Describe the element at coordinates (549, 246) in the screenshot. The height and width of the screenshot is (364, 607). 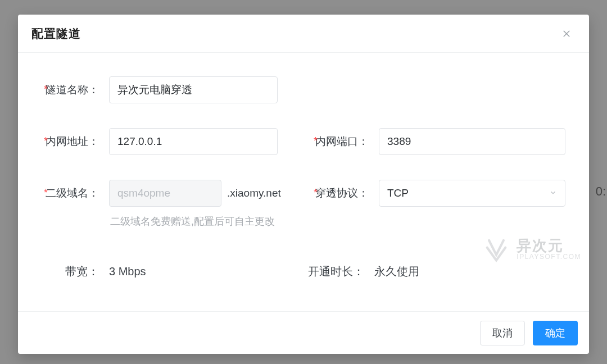
I see `watermark-text-cn: 异次元` at that location.